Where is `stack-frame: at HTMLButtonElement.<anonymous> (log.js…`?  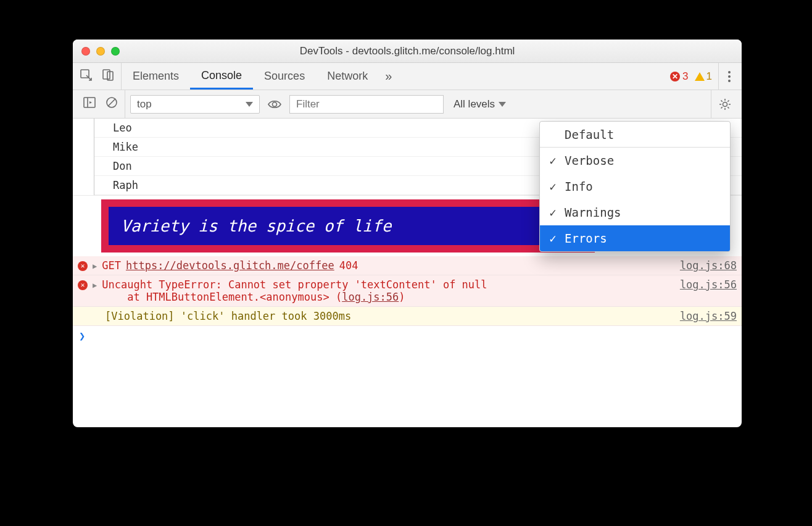
stack-frame: at HTMLButtonElement.<anonymous> (log.js… is located at coordinates (389, 297).